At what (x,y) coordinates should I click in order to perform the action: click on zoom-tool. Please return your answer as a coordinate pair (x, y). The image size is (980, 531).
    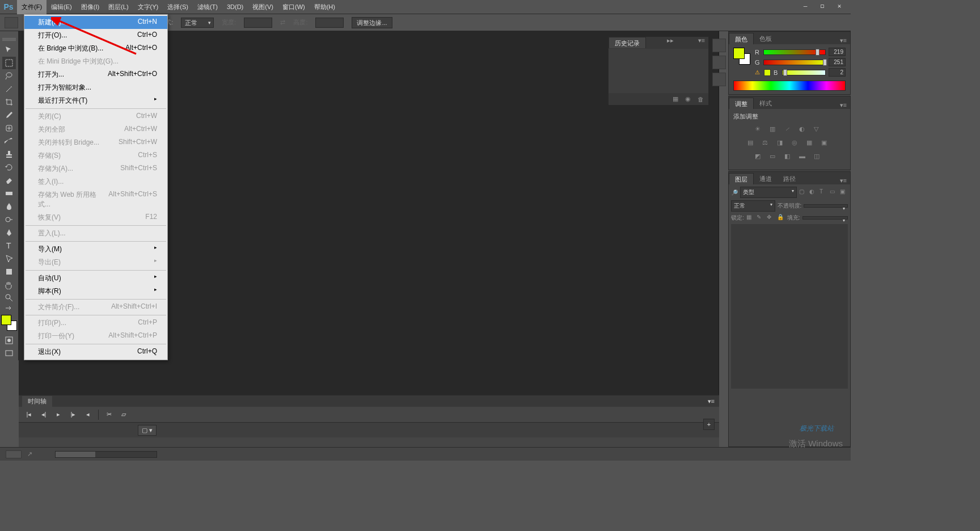
    Looking at the image, I should click on (9, 298).